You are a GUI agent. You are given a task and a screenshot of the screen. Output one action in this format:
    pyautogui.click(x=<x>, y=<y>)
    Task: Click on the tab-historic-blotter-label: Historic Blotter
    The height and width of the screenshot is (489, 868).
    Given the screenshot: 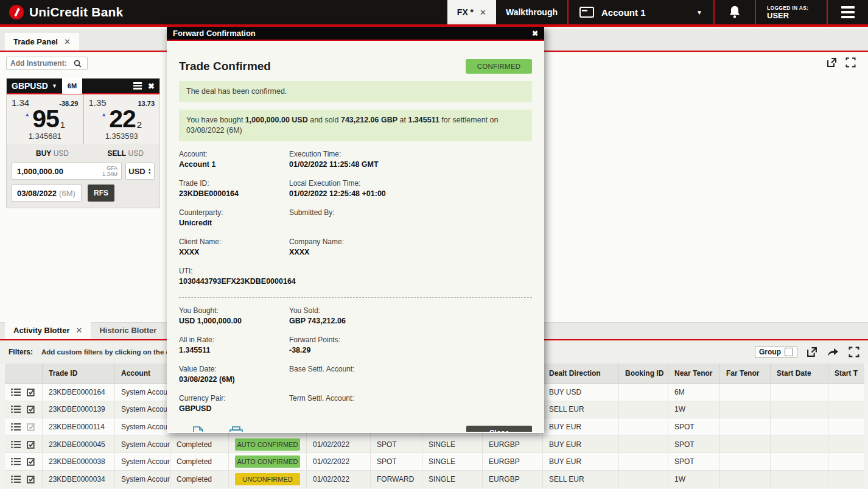 What is the action you would take?
    pyautogui.click(x=128, y=330)
    